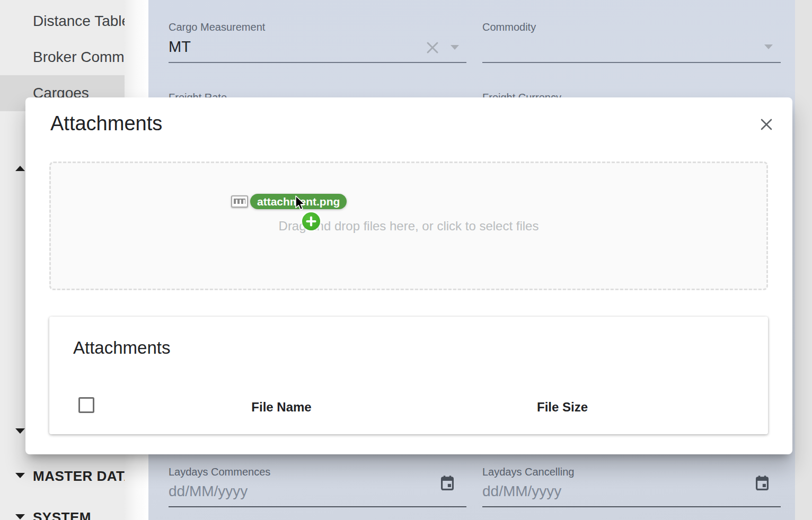 This screenshot has width=812, height=520. What do you see at coordinates (217, 28) in the screenshot?
I see `cargo-measurement-label: Cargo Measurement` at bounding box center [217, 28].